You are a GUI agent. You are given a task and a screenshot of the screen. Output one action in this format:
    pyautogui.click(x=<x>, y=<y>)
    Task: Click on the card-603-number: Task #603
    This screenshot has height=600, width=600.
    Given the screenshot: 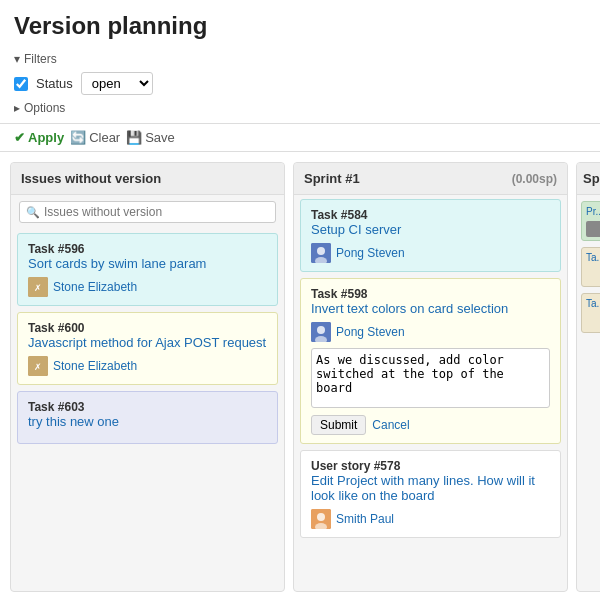 What is the action you would take?
    pyautogui.click(x=148, y=407)
    